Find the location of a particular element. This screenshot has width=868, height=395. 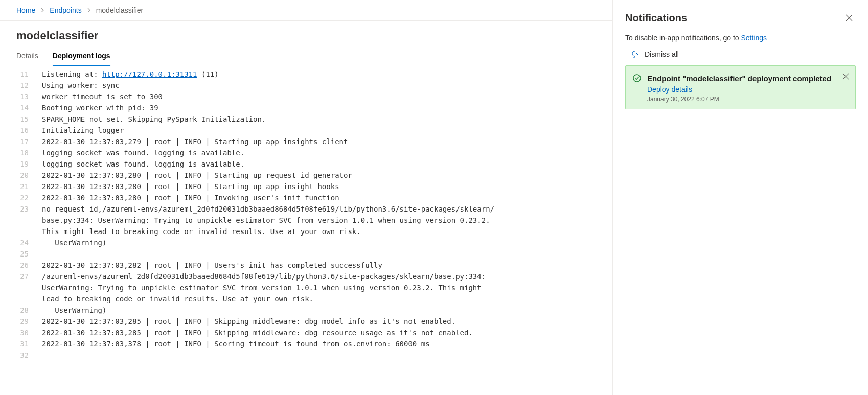

breadcrumb-current: modelclassifier is located at coordinates (120, 10).